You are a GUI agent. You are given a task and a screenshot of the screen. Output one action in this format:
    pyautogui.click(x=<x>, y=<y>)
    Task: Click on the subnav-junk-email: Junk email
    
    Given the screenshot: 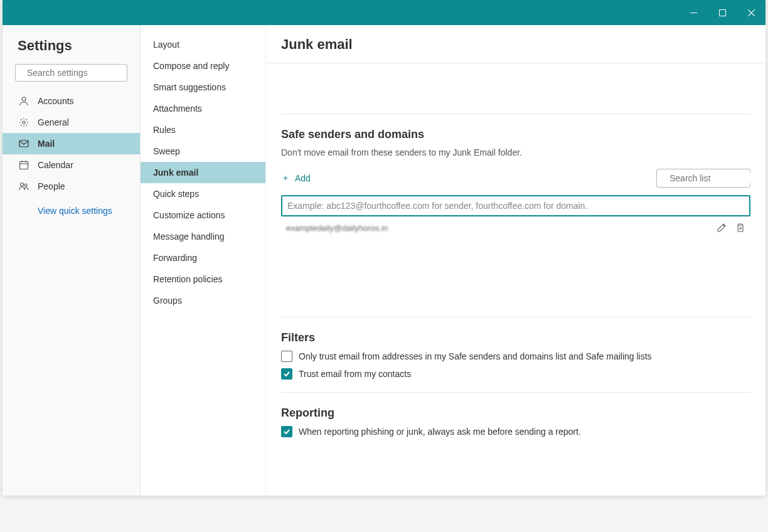 What is the action you would take?
    pyautogui.click(x=203, y=173)
    